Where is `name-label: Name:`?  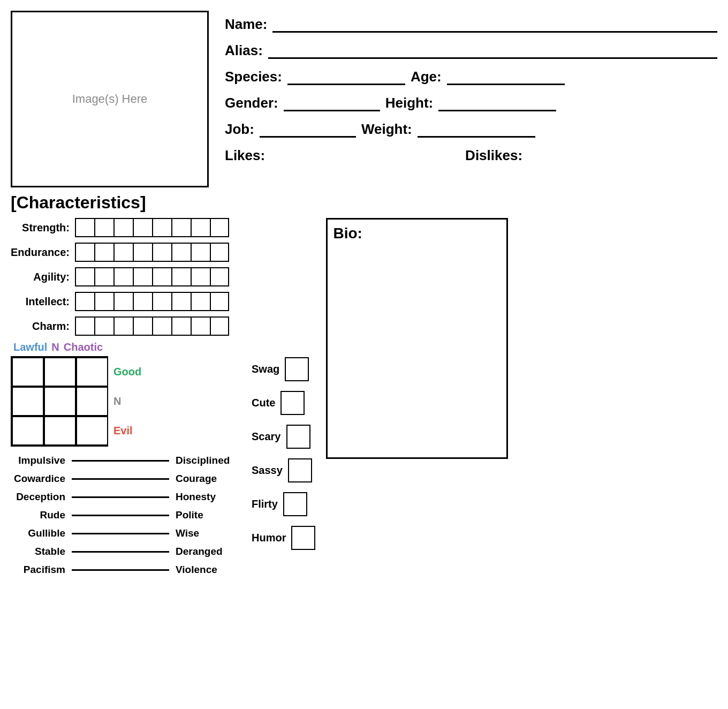
name-label: Name: is located at coordinates (246, 25).